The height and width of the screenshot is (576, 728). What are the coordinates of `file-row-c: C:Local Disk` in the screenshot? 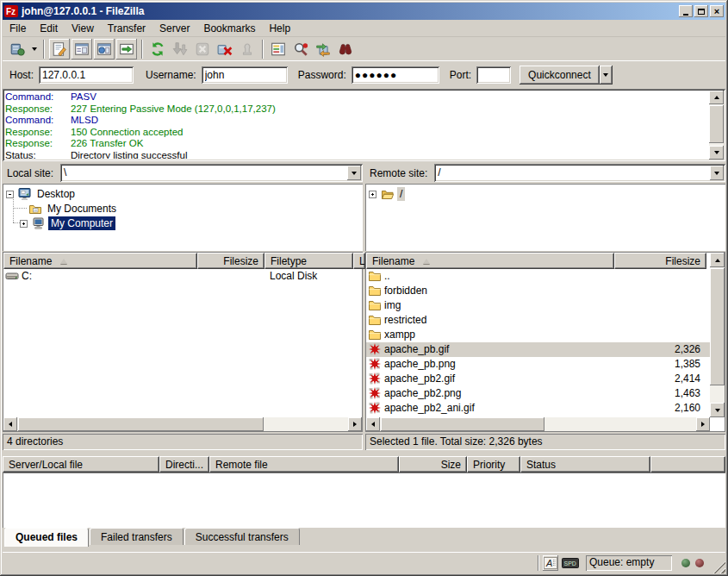 It's located at (183, 276).